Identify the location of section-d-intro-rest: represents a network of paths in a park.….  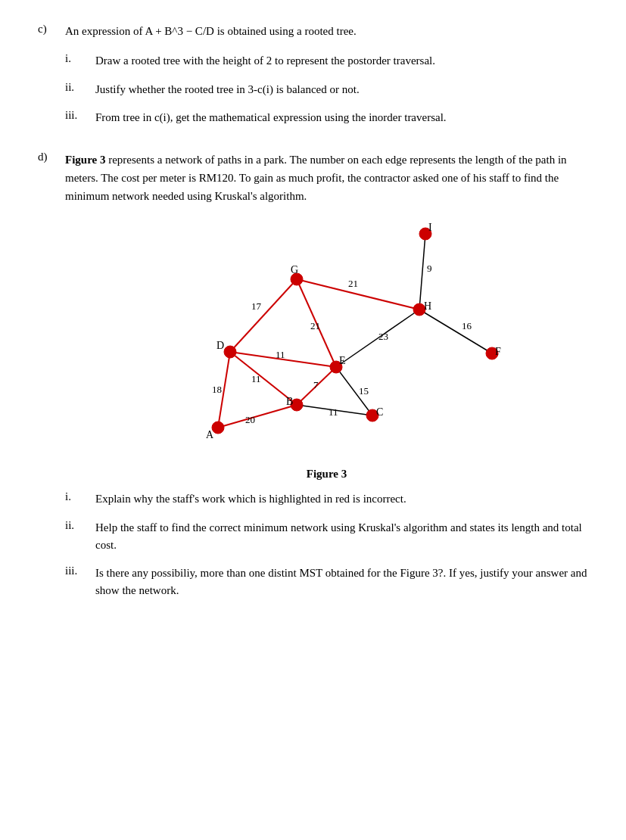
(316, 178).